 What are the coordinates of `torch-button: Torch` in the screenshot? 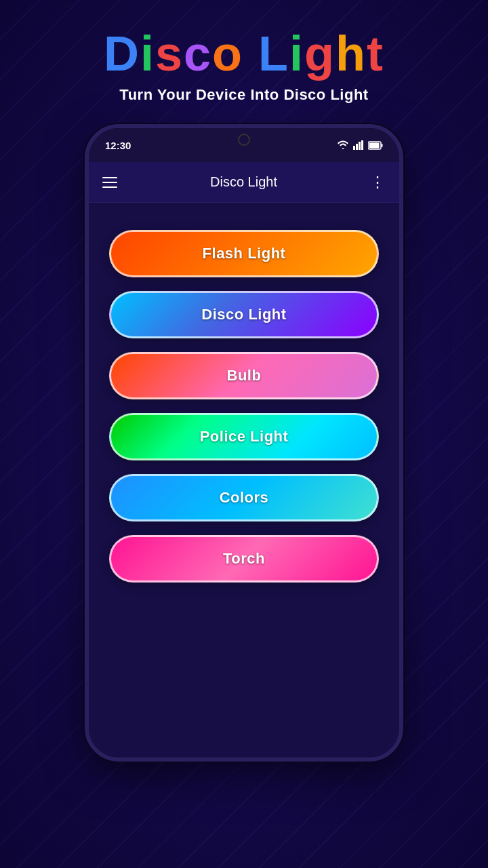 It's located at (244, 559).